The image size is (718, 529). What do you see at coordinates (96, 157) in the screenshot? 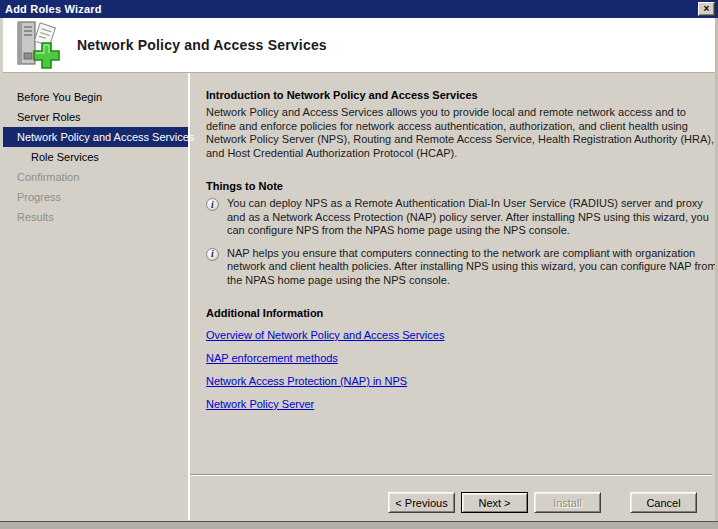
I see `sidebar-item-role-services: Role Services` at bounding box center [96, 157].